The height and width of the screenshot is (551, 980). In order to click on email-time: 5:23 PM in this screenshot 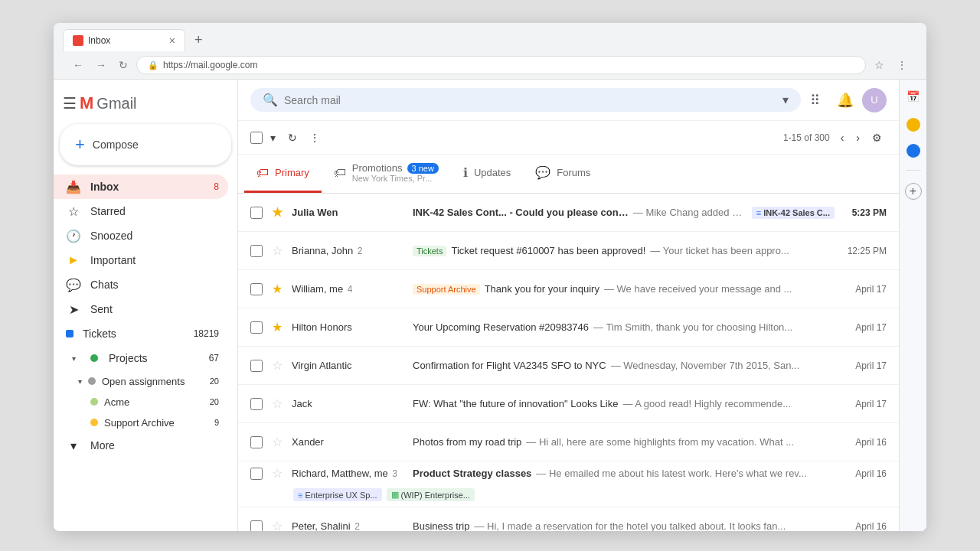, I will do `click(864, 213)`.